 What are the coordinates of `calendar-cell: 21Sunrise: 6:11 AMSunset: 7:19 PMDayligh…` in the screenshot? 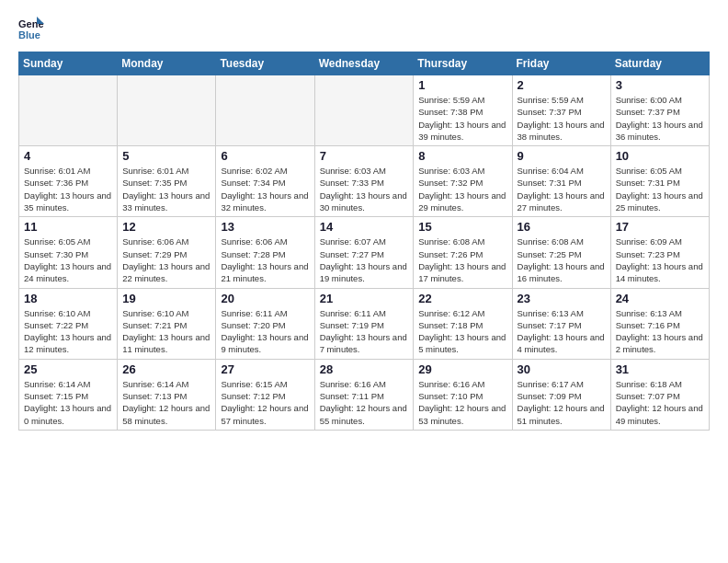 It's located at (364, 324).